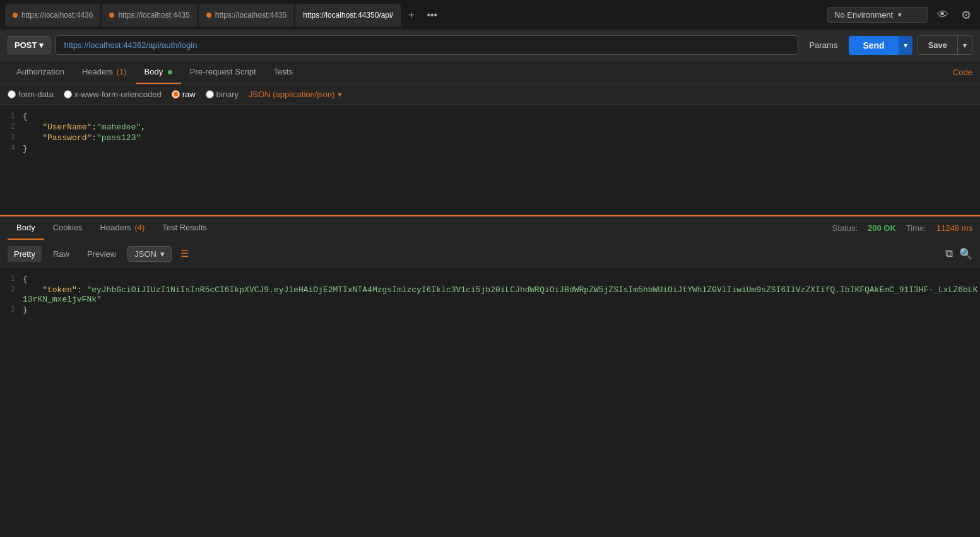 This screenshot has width=980, height=537. Describe the element at coordinates (490, 295) in the screenshot. I see `resp-line-2: 2 "token": "eyJhbGciOiJIUzI1NiIsInR5cCI6…` at that location.